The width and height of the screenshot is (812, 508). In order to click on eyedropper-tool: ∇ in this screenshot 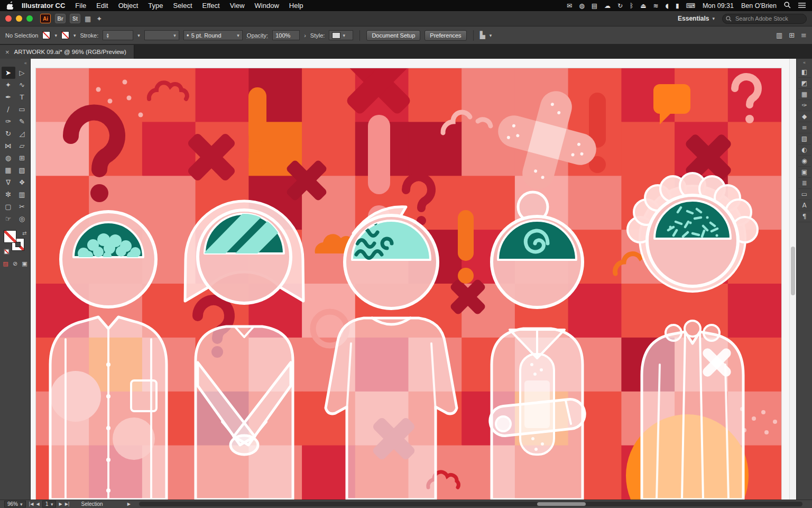, I will do `click(8, 182)`.